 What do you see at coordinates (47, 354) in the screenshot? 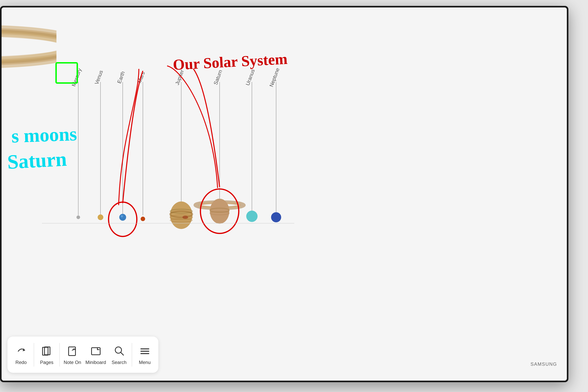
I see `pages-button: Pages` at bounding box center [47, 354].